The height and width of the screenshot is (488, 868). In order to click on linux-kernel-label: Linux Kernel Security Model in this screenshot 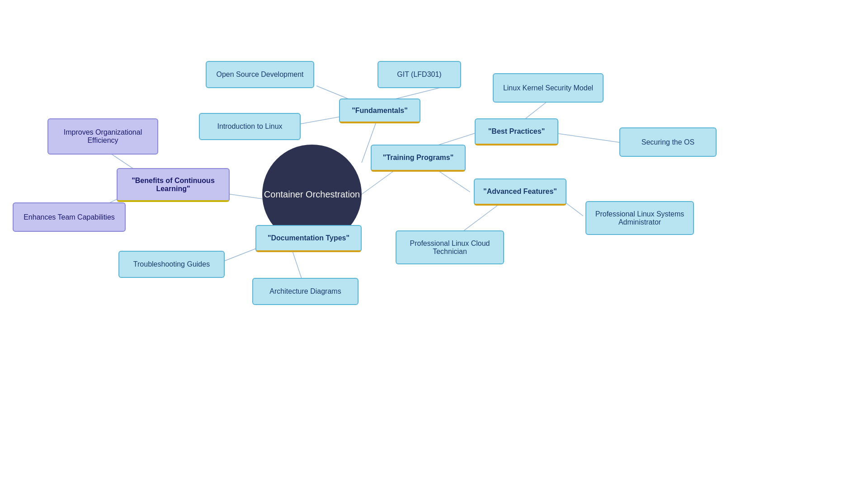, I will do `click(548, 88)`.